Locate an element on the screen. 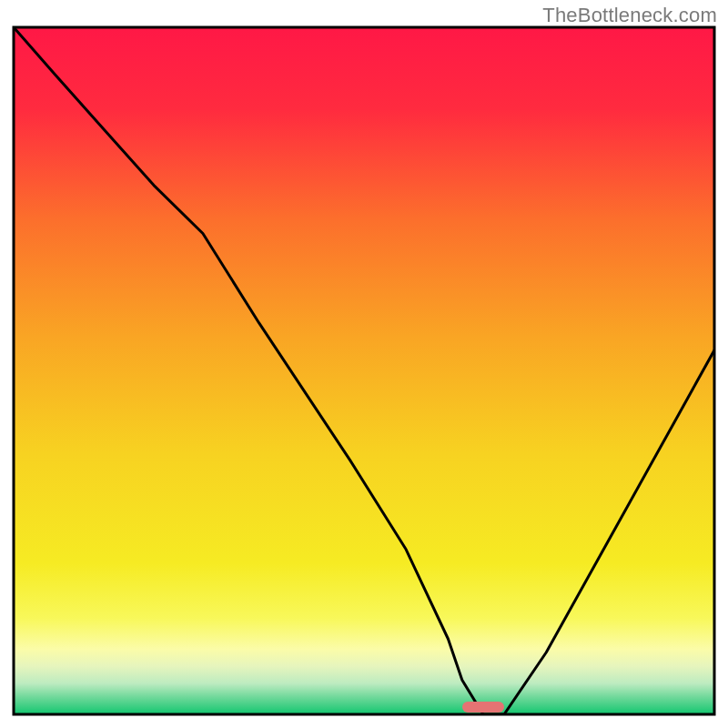 The height and width of the screenshot is (728, 728). watermark-text: TheBottleneck.com is located at coordinates (630, 15).